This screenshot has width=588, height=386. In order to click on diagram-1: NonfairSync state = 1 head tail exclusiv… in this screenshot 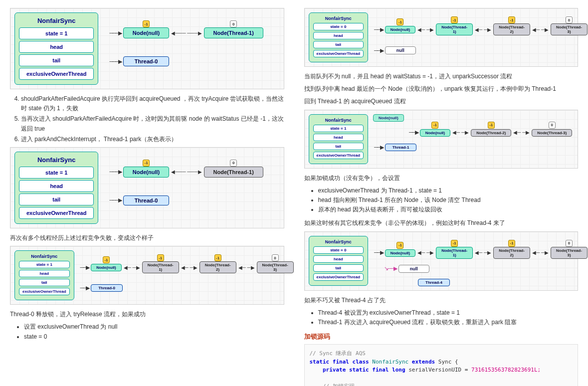, I will do `click(147, 49)`.